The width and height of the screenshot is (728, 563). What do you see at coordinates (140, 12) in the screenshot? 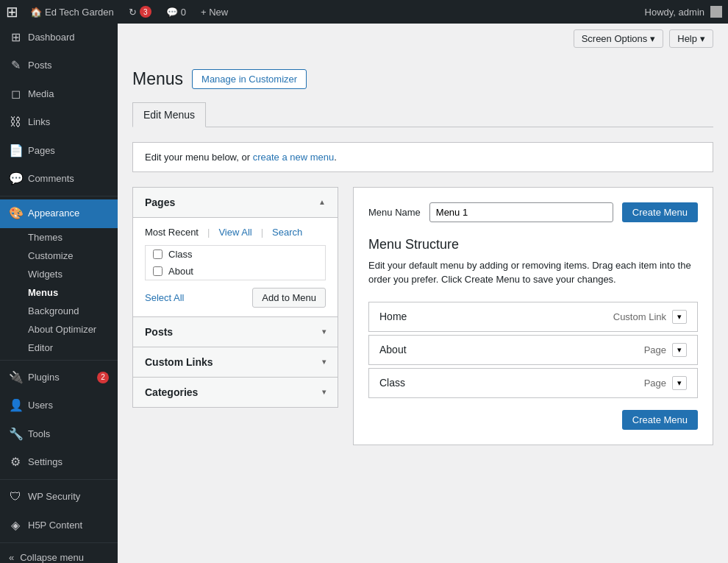
I see `adminbar-updates: ↻ 3` at bounding box center [140, 12].